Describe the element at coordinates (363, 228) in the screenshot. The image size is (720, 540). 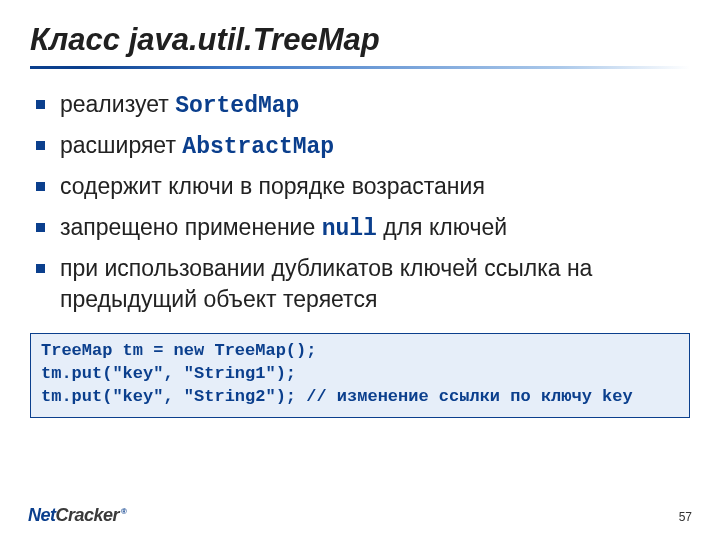
I see `list-item: запрещено применение null для ключей` at that location.